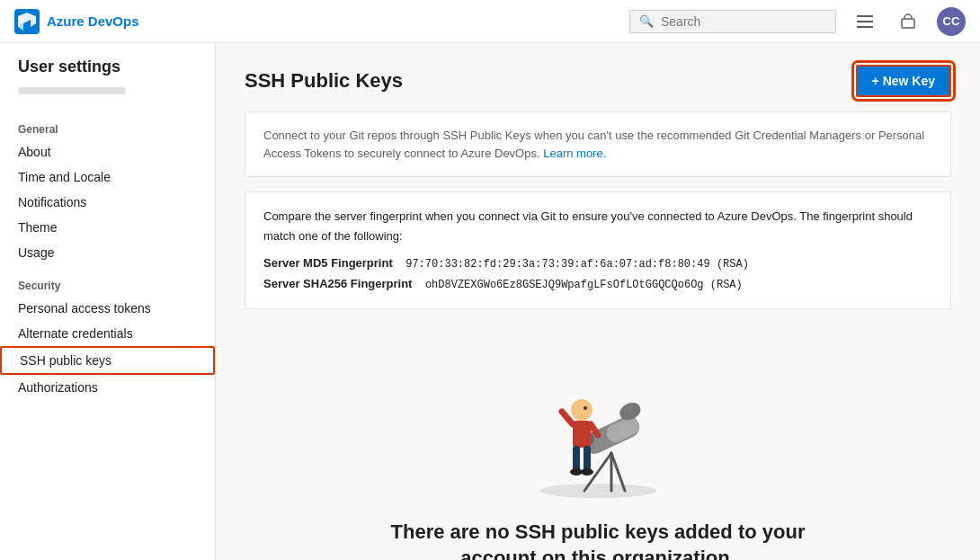  I want to click on empty-title: There are no SSH public keys added to yo…, so click(598, 539).